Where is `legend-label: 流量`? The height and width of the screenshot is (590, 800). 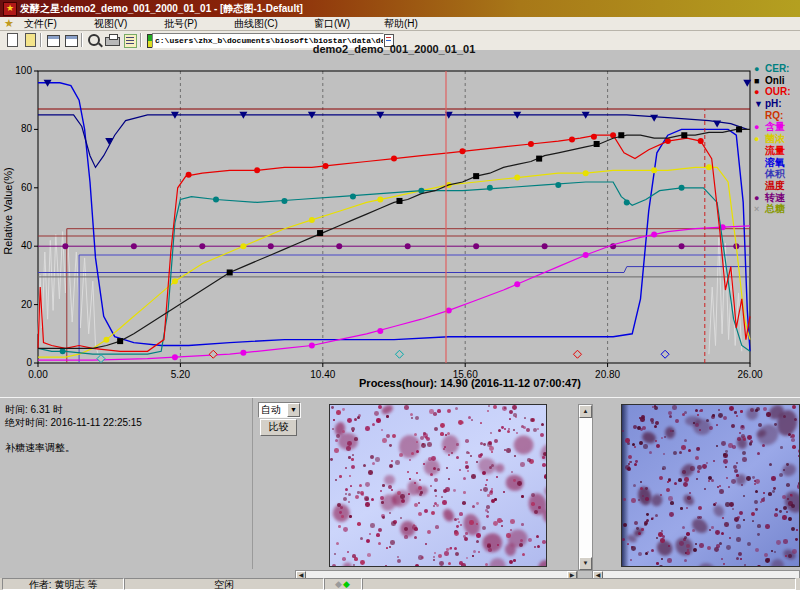
legend-label: 流量 is located at coordinates (775, 150).